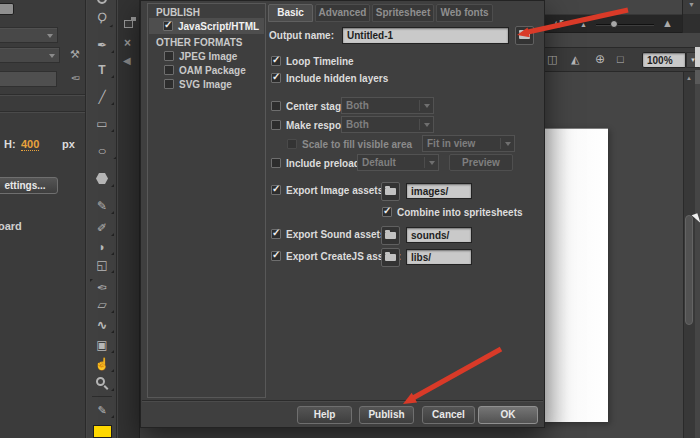  Describe the element at coordinates (75, 54) in the screenshot. I see `wrench-icon: ⚒` at that location.